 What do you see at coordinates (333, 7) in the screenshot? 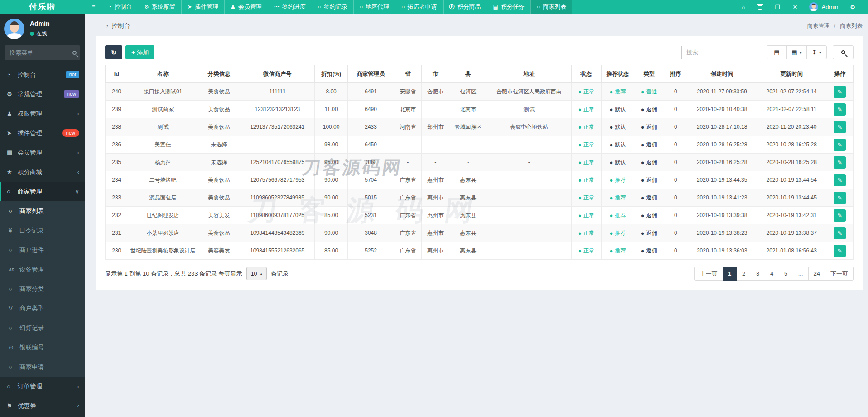
I see `topnav-item-sign-record: ○签约记录` at bounding box center [333, 7].